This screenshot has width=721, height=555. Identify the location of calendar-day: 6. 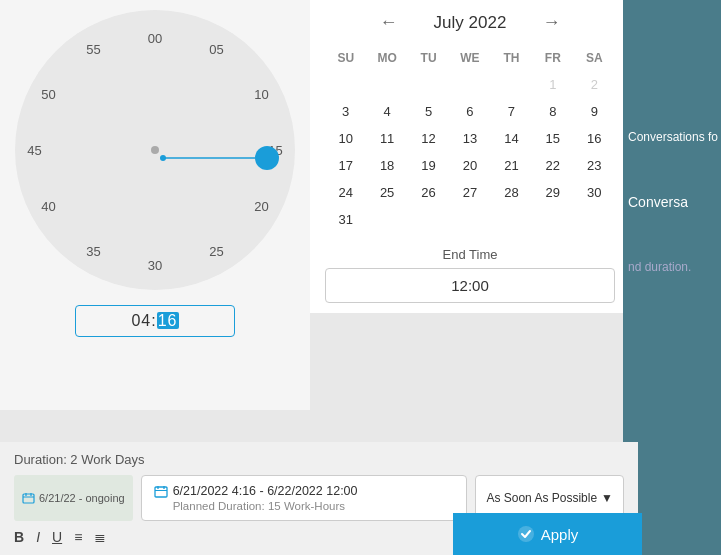
(470, 112).